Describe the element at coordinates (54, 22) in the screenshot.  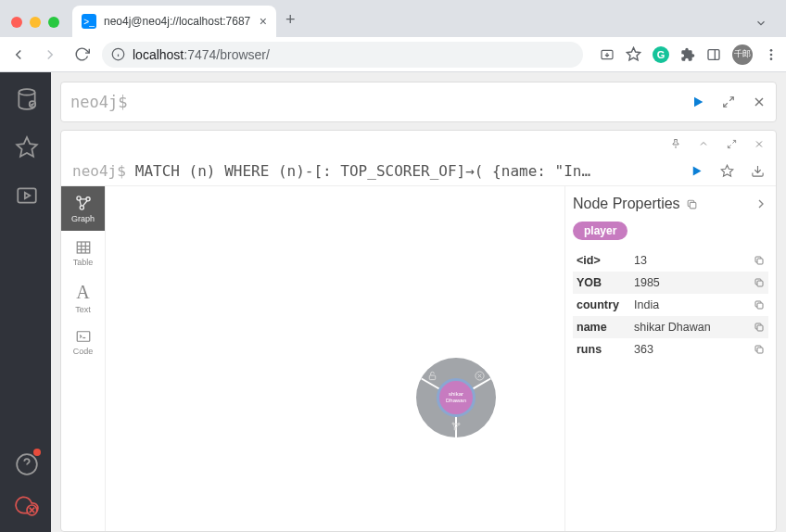
I see `maximize-window` at that location.